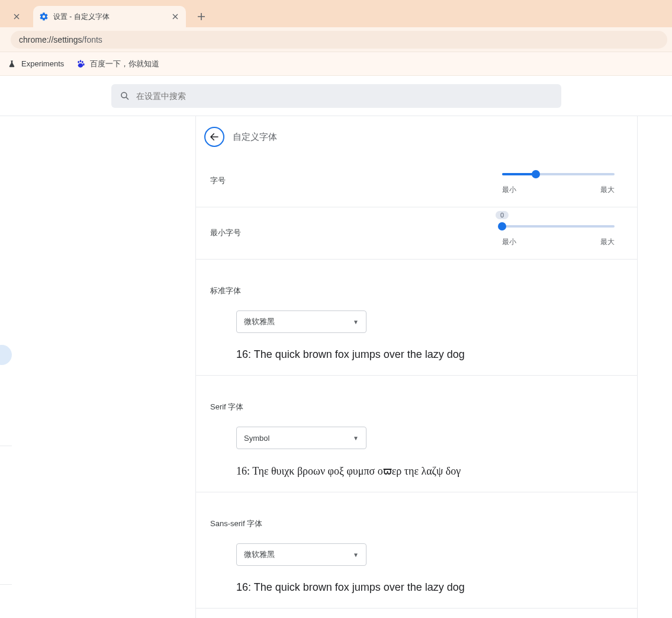 This screenshot has width=672, height=618. Describe the element at coordinates (339, 40) in the screenshot. I see `omnibox: chrome://settings/fonts` at that location.